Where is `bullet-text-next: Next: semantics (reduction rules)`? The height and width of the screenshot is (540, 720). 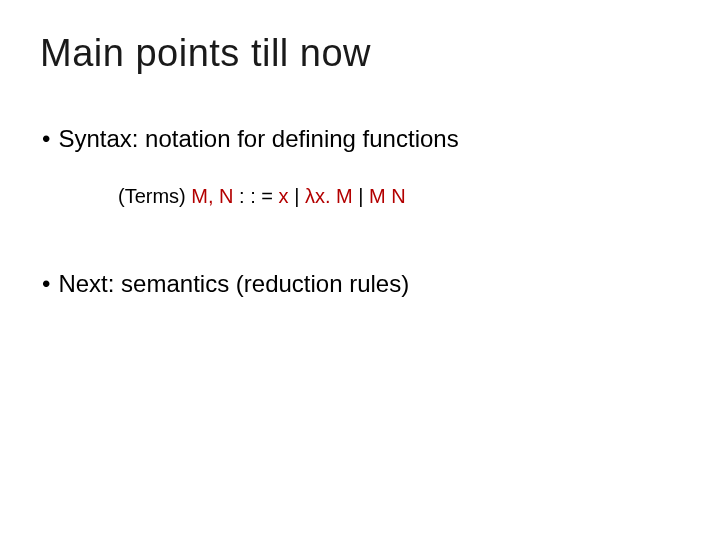
bullet-text-next: Next: semantics (reduction rules) is located at coordinates (234, 284).